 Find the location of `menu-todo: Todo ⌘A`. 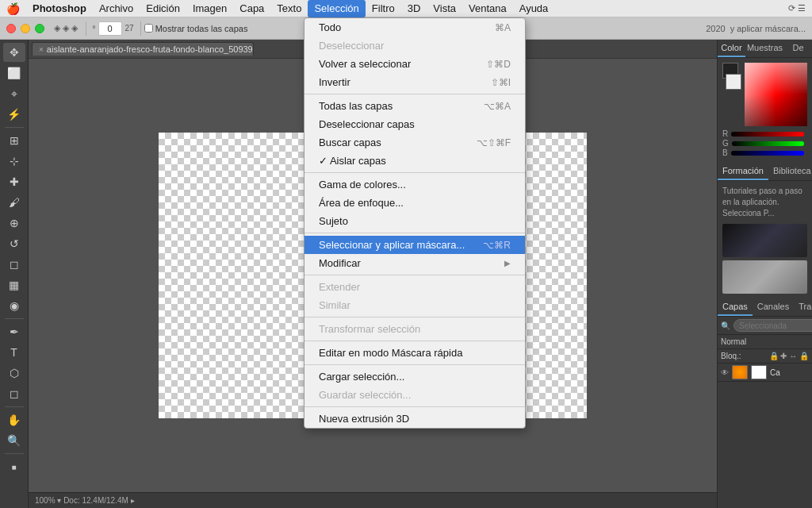

menu-todo: Todo ⌘A is located at coordinates (415, 27).